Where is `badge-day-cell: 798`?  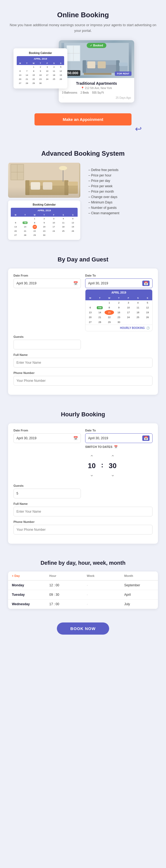 badge-day-cell: 798 is located at coordinates (25, 223).